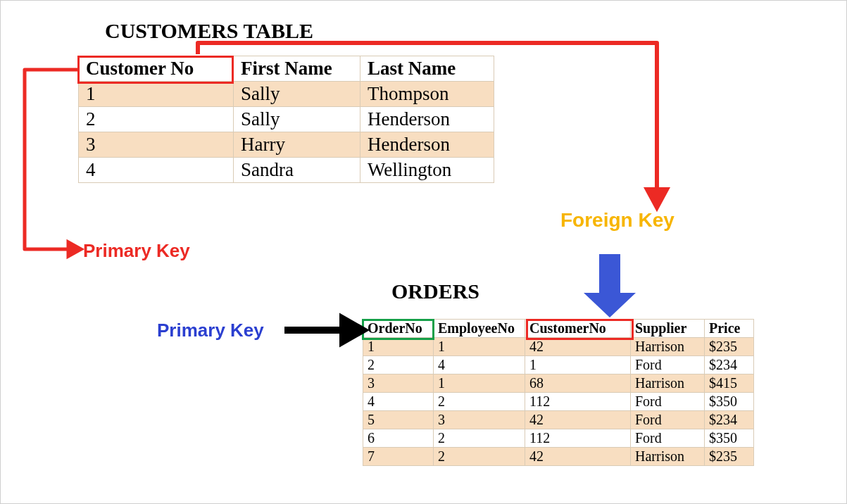 The width and height of the screenshot is (847, 504). What do you see at coordinates (399, 384) in the screenshot?
I see `cell-order-no: 3` at bounding box center [399, 384].